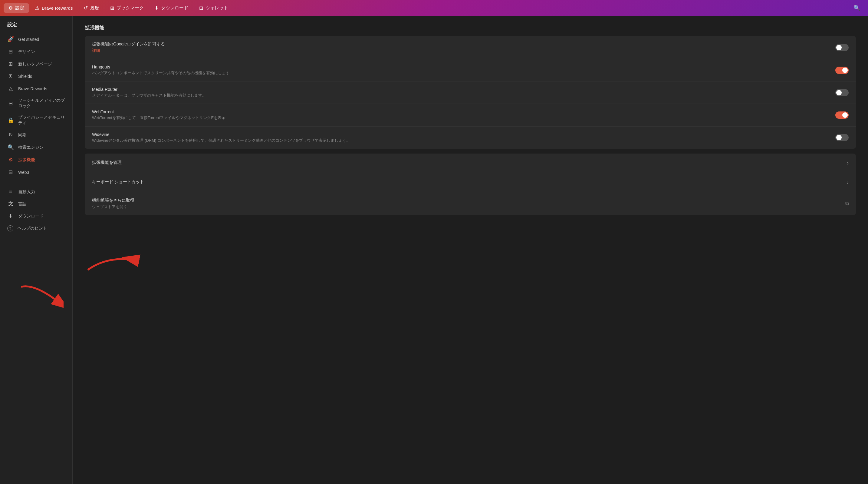 The width and height of the screenshot is (868, 484). What do you see at coordinates (27, 192) in the screenshot?
I see `sidebar-item-autofill-label: 自動入力` at bounding box center [27, 192].